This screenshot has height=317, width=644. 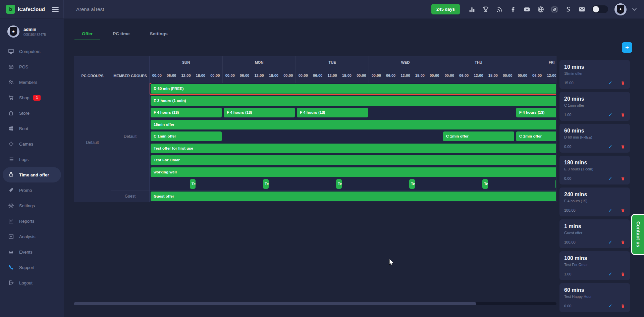 I want to click on sidebar-item-store: Store, so click(x=31, y=113).